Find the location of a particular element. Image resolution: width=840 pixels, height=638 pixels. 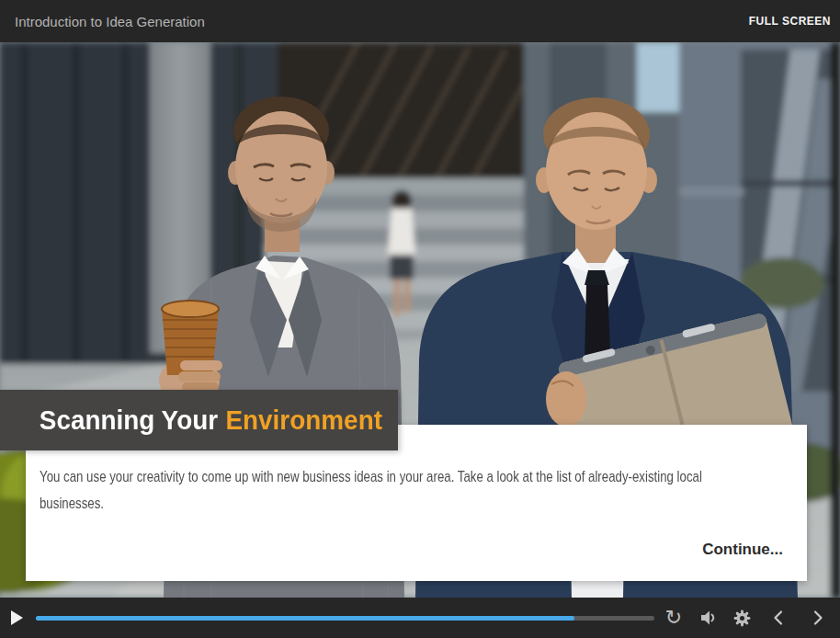

replay-button: ↻ is located at coordinates (674, 618).